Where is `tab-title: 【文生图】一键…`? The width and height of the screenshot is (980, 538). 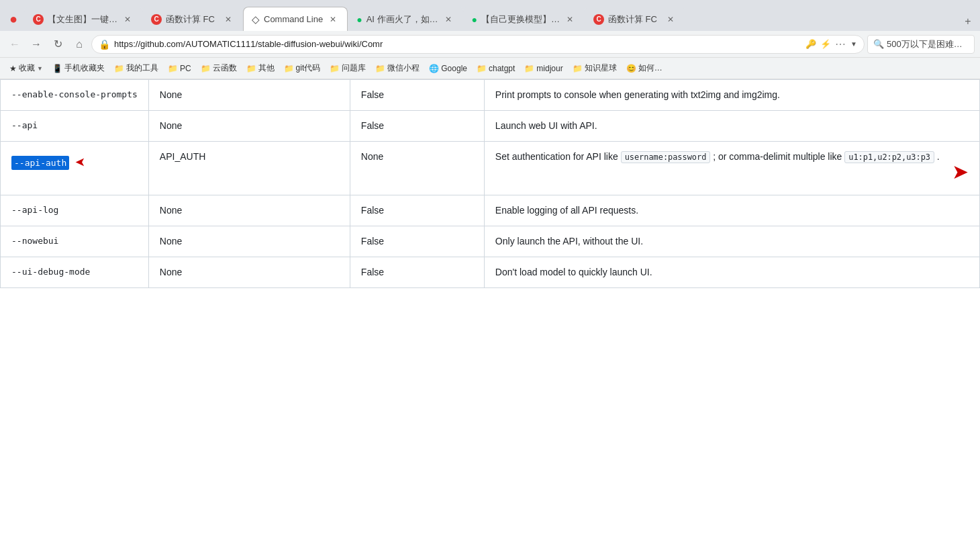 tab-title: 【文生图】一键… is located at coordinates (83, 19).